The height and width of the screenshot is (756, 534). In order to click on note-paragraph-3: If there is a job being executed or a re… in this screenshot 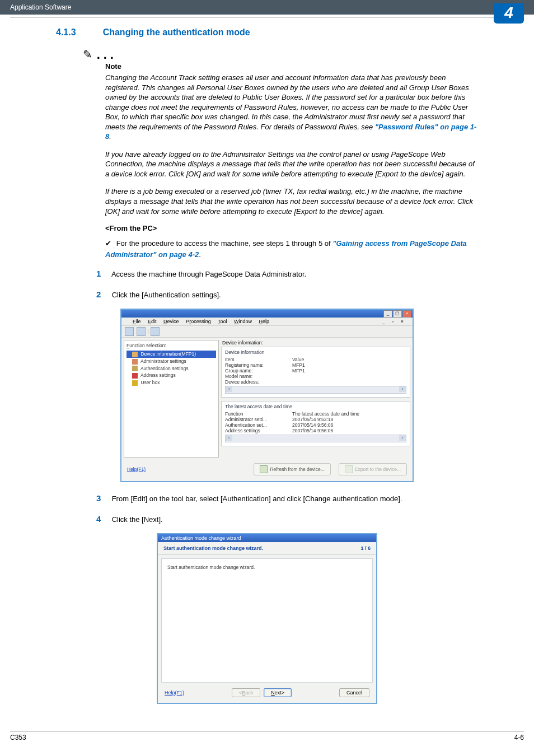, I will do `click(292, 202)`.